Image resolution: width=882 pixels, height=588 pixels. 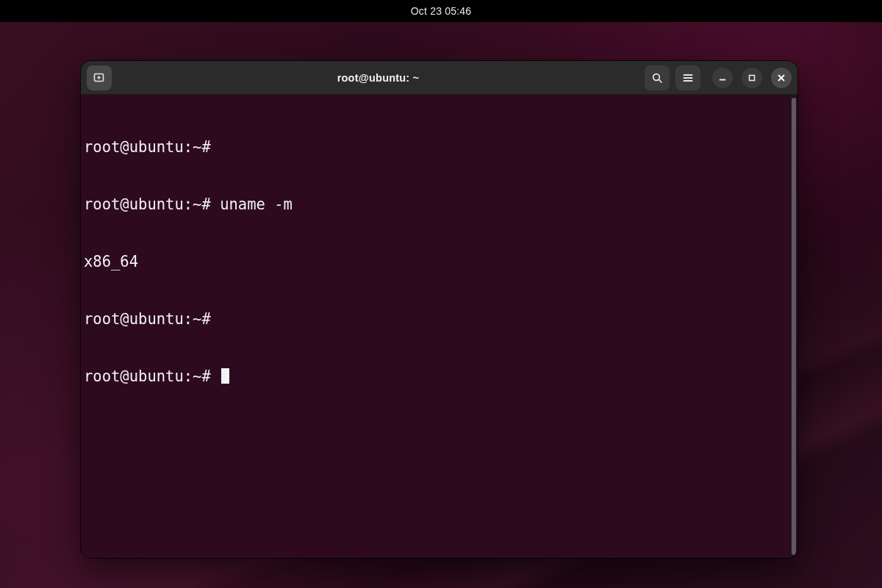 I want to click on hamburger-menu-icon, so click(x=688, y=78).